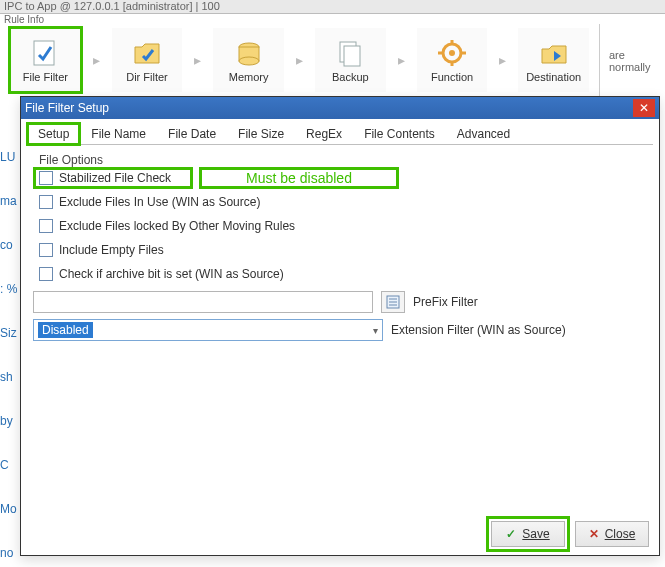 The height and width of the screenshot is (567, 665). I want to click on save-button-label: Save, so click(536, 534).